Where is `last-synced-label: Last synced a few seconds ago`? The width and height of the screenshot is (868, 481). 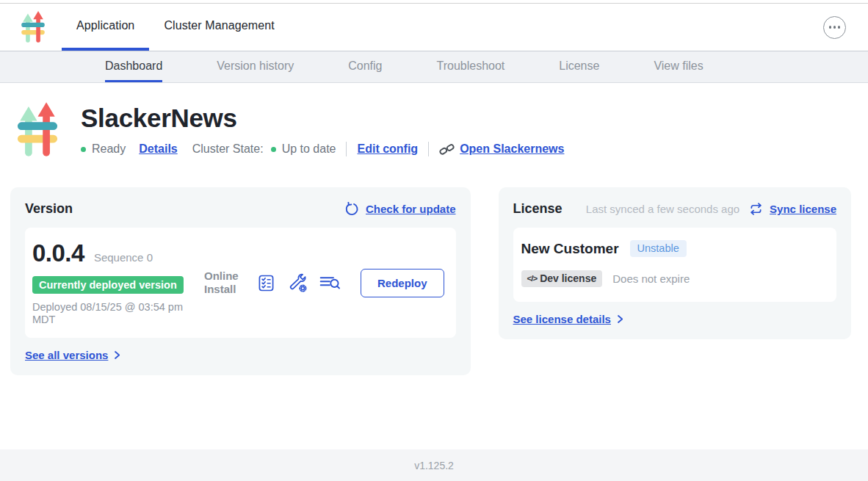
last-synced-label: Last synced a few seconds ago is located at coordinates (662, 209).